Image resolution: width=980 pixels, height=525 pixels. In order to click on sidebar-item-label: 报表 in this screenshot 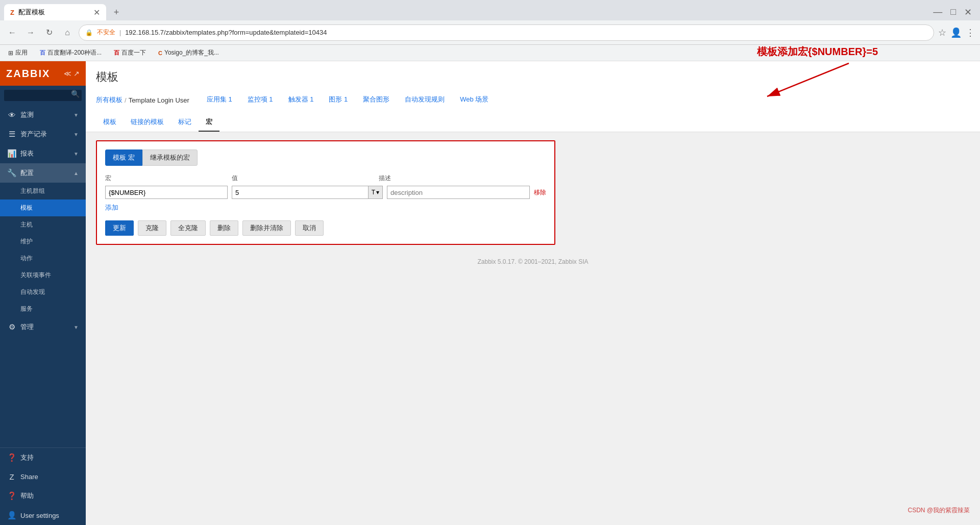, I will do `click(45, 154)`.